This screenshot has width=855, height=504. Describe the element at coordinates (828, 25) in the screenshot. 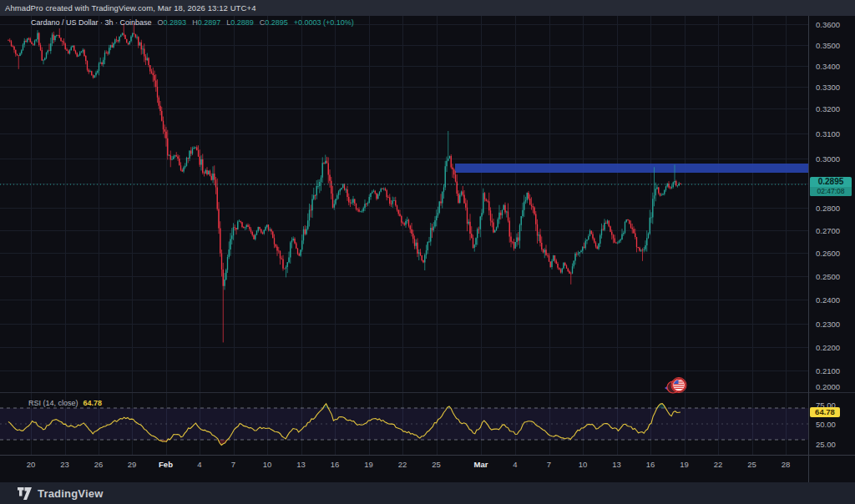

I see `price-axis-label: 0.3600` at that location.